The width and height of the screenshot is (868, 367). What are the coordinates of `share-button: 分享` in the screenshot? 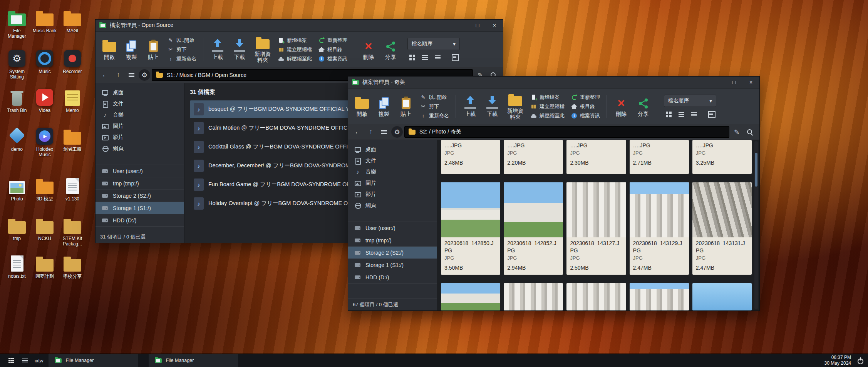 It's located at (643, 107).